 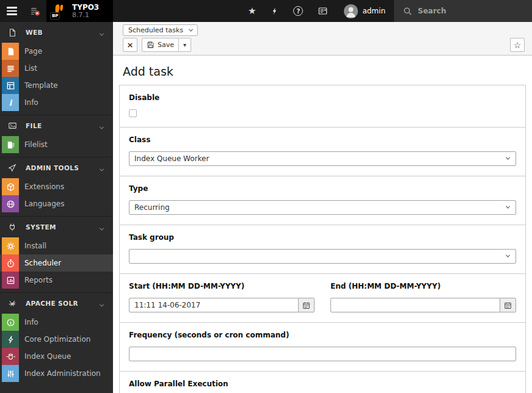 I want to click on type-section: Type Recurring, so click(x=322, y=200).